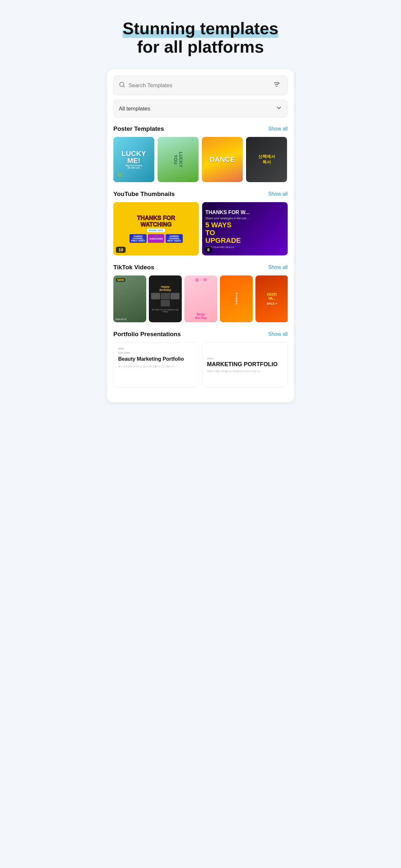 The height and width of the screenshot is (868, 401). Describe the element at coordinates (201, 299) in the screenshot. I see `tiktok-row: NEW 2024.02.01 HappyBirthday We Wish You…` at that location.